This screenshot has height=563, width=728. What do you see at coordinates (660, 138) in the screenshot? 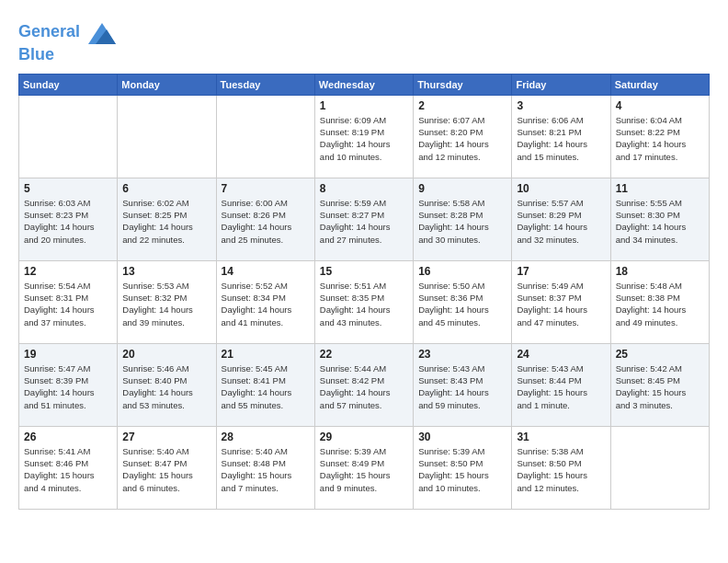
I see `day-info: Sunrise: 6:04 AM Sunset: 8:22 PM Dayligh…` at bounding box center [660, 138].